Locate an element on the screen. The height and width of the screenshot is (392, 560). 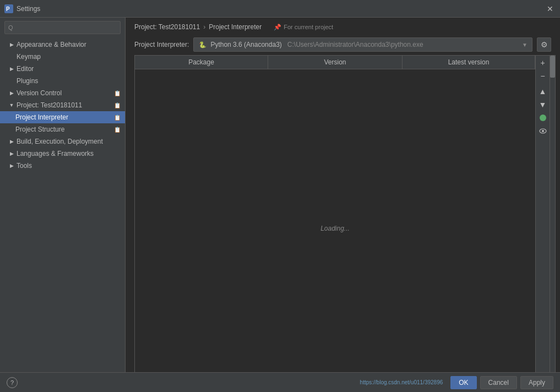
table-header: Package Version Latest version is located at coordinates (335, 63).